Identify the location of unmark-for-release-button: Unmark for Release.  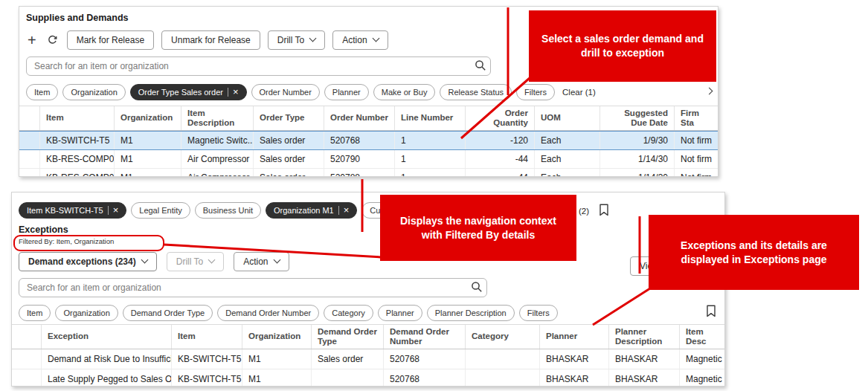
(211, 40).